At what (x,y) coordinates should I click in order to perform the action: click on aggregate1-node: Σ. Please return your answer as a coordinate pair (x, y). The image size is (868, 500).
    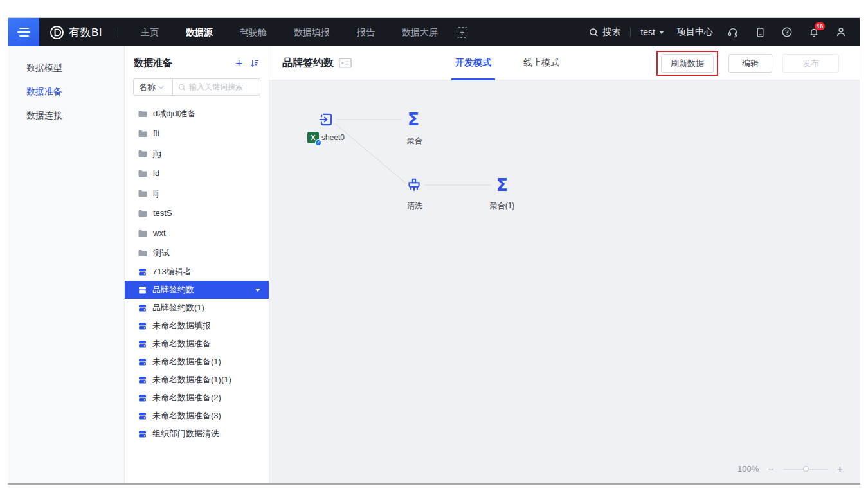
    Looking at the image, I should click on (502, 185).